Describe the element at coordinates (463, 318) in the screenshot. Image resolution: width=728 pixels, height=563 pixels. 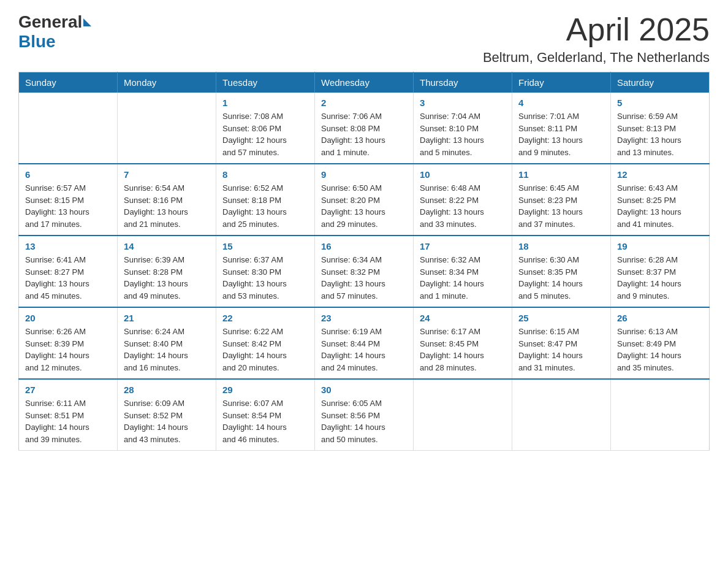
I see `day-number: 24` at that location.